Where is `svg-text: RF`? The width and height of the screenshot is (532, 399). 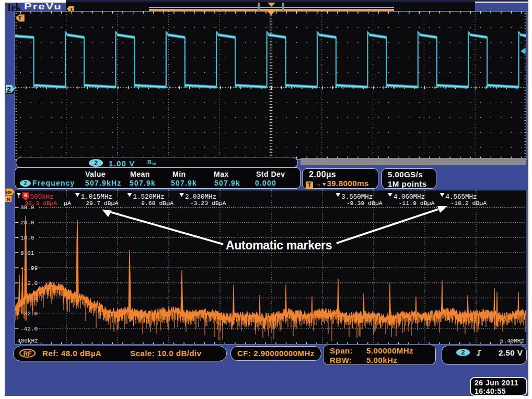 svg-text: RF is located at coordinates (9, 192).